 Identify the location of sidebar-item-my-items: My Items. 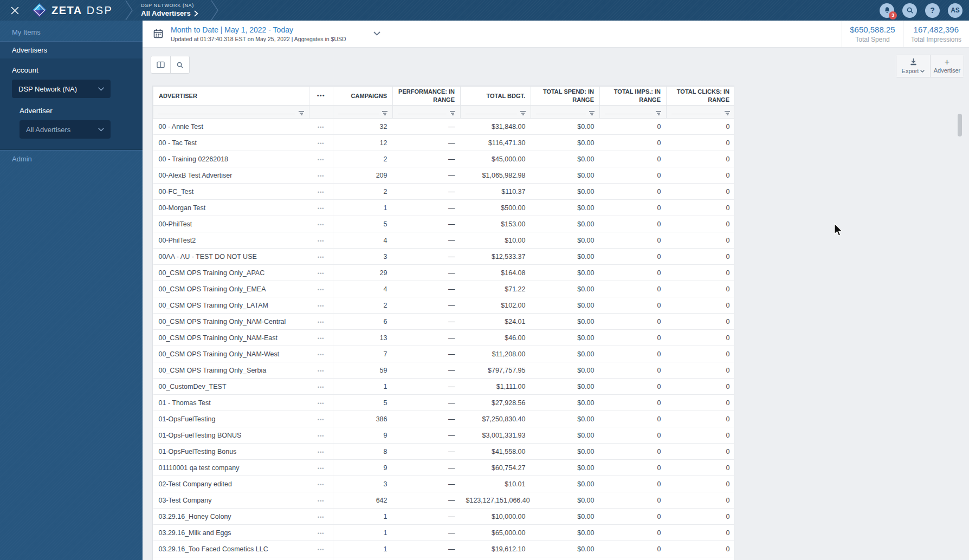
(72, 32).